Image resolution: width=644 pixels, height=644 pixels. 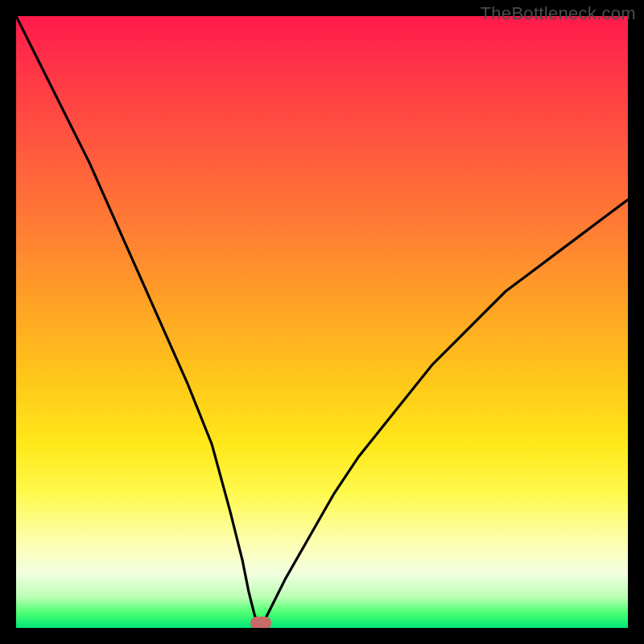 What do you see at coordinates (559, 14) in the screenshot?
I see `watermark-text: TheBottleneck.com` at bounding box center [559, 14].